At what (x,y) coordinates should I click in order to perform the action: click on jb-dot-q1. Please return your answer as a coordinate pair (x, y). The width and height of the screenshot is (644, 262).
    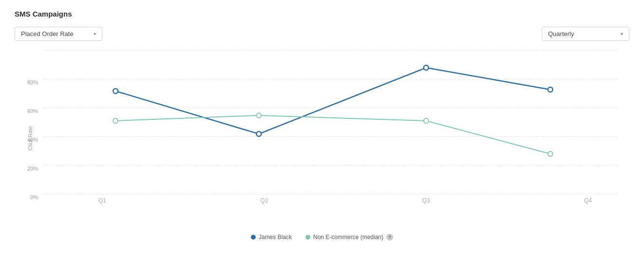
    Looking at the image, I should click on (115, 91).